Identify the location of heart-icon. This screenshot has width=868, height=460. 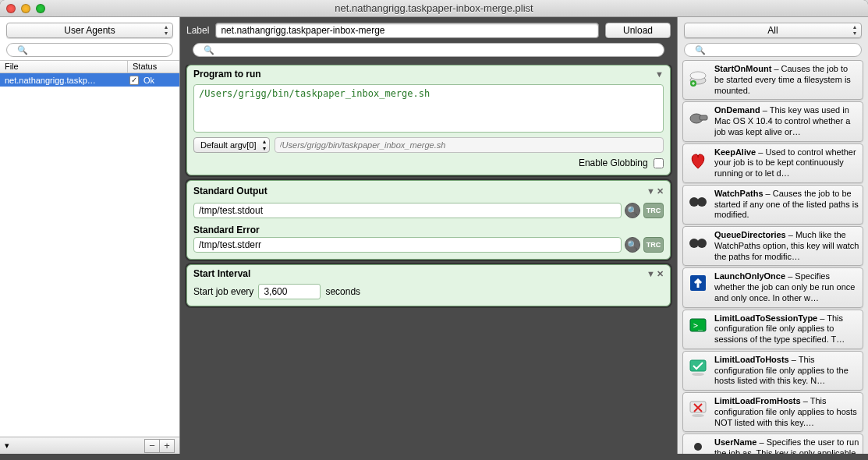
(698, 159).